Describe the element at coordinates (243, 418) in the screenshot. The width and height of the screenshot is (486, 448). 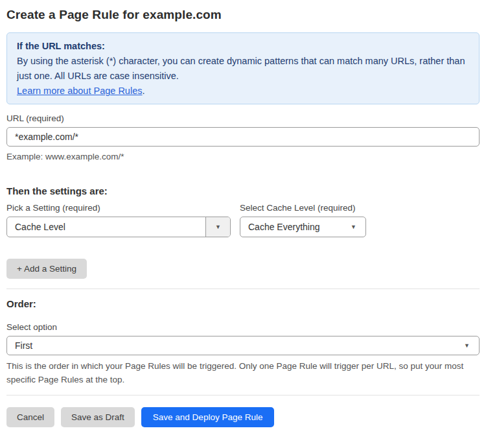
I see `footer-buttons: Cancel Save as Draft Save and Deploy Pag…` at that location.